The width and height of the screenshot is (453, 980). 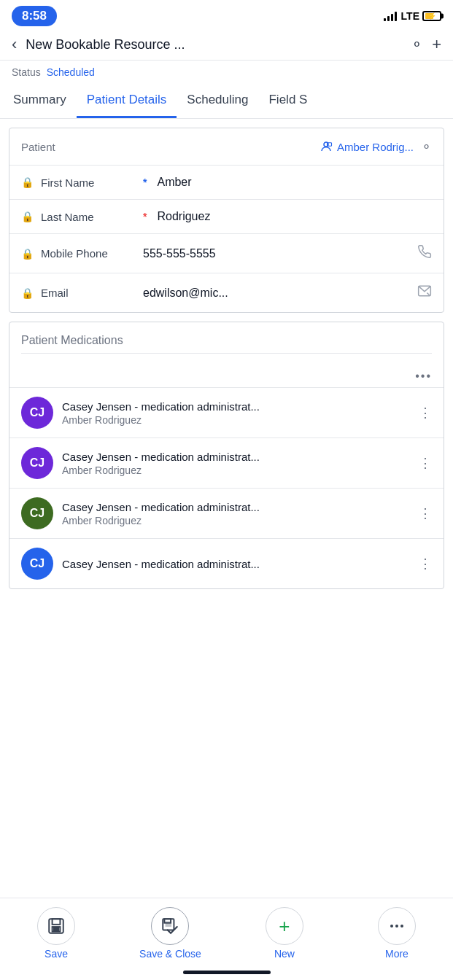 What do you see at coordinates (56, 926) in the screenshot?
I see `save-icon-wrap` at bounding box center [56, 926].